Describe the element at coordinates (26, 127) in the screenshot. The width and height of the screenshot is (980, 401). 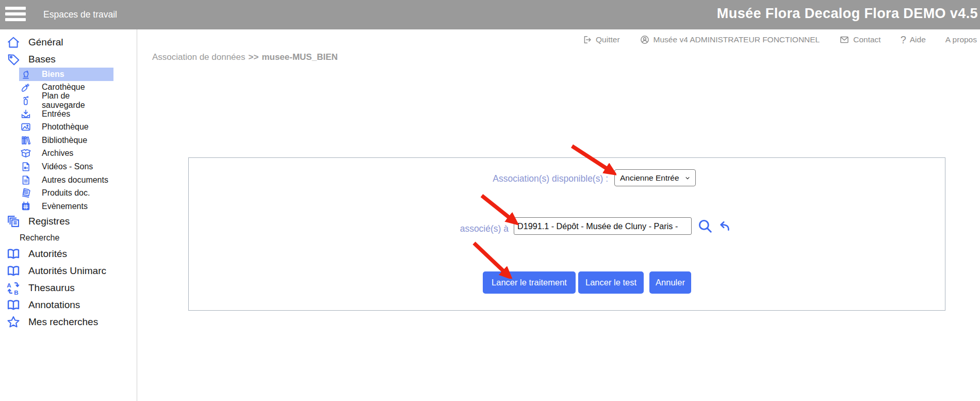
I see `photo-icon` at that location.